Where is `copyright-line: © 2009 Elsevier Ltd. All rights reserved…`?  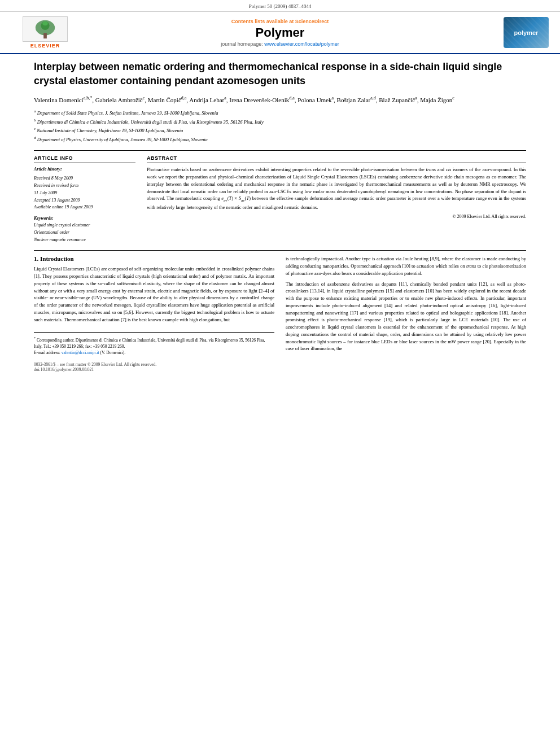 copyright-line: © 2009 Elsevier Ltd. All rights reserved… is located at coordinates (336, 217).